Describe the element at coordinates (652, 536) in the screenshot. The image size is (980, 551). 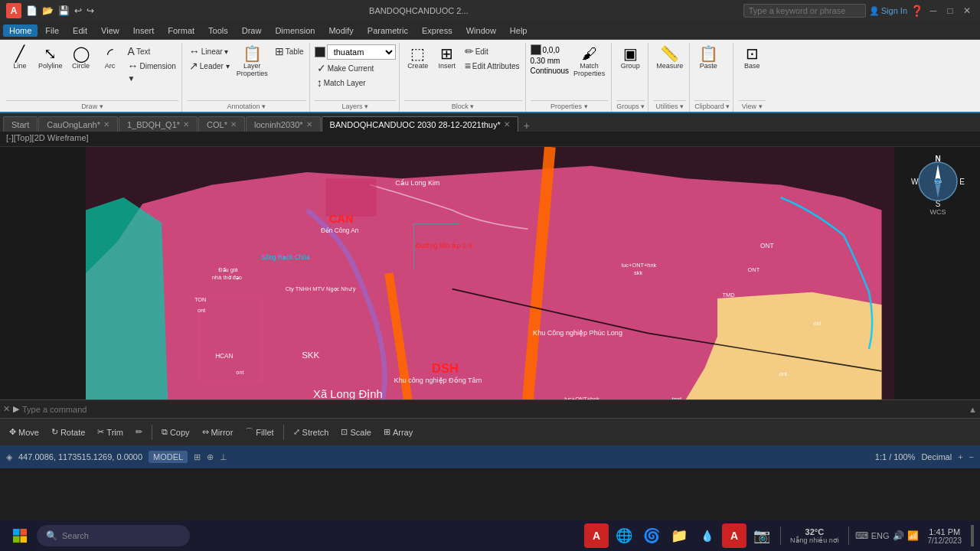
I see `taskbar-app-chrome: 🌀` at that location.